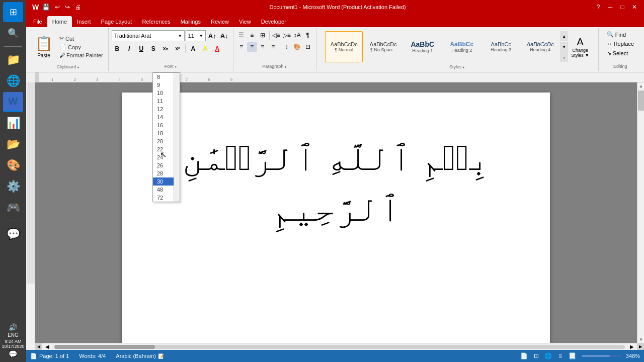  Describe the element at coordinates (67, 7) in the screenshot. I see `redo-qa-btn: ↪` at that location.